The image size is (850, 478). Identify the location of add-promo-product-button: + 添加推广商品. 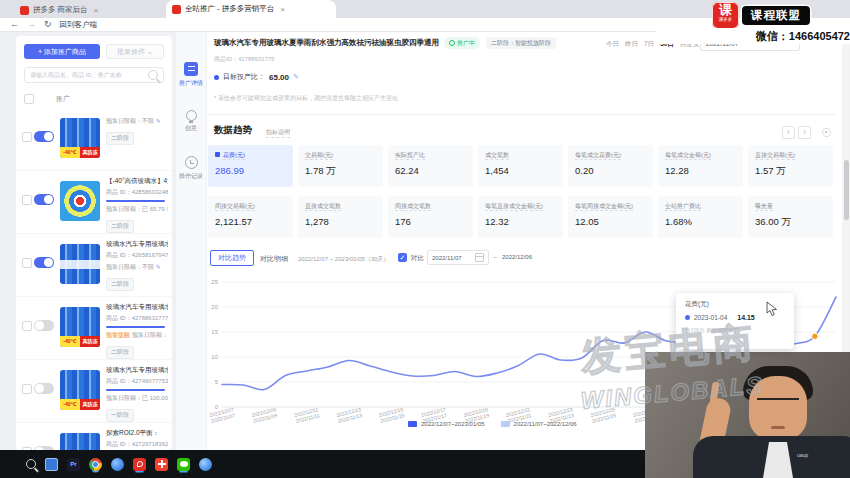
(62, 52).